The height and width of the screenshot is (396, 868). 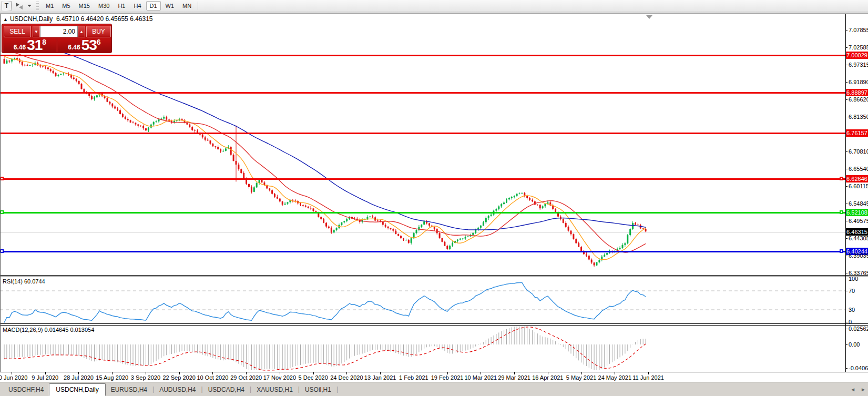 I want to click on rsi-axis-label: 0, so click(x=850, y=322).